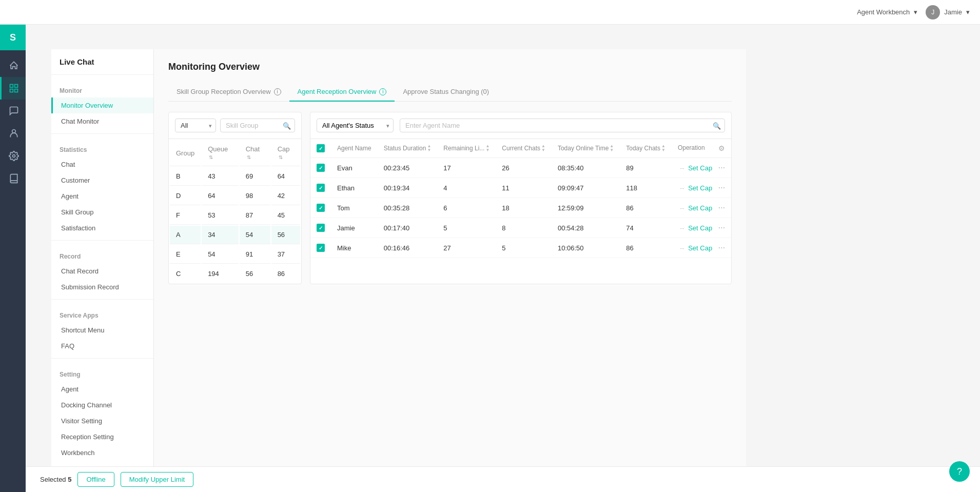 The width and height of the screenshot is (980, 492). Describe the element at coordinates (103, 437) in the screenshot. I see `sidebar-item-reception-setting: Reception Setting` at that location.